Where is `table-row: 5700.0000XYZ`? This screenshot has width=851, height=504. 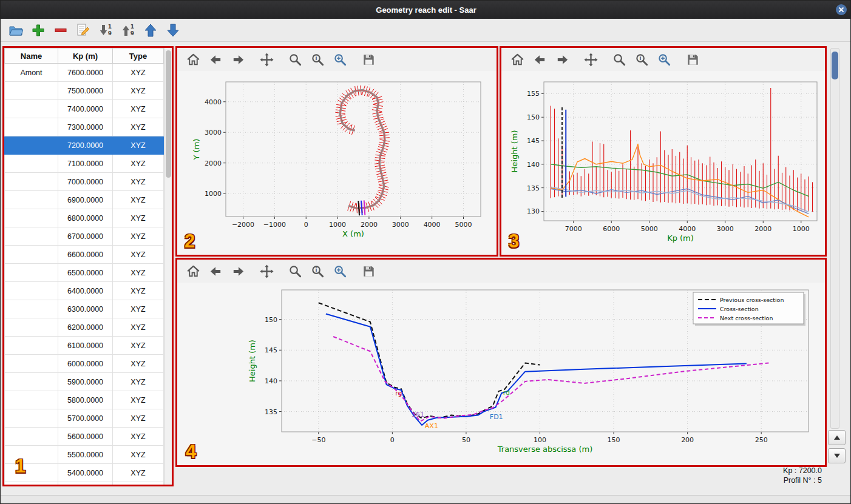 table-row: 5700.0000XYZ is located at coordinates (84, 418).